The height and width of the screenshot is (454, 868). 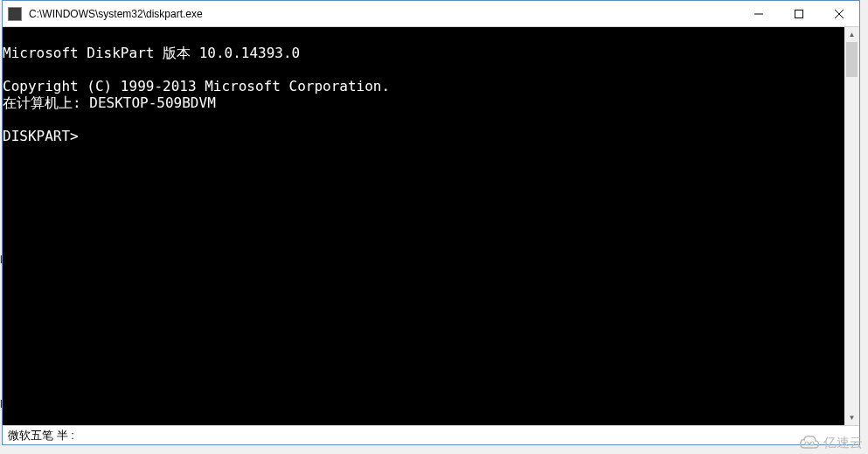 What do you see at coordinates (851, 418) in the screenshot?
I see `scroll-down-arrow: ▼` at bounding box center [851, 418].